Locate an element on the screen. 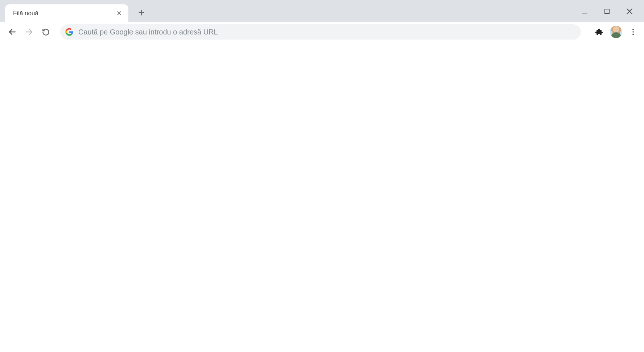  arrow-right-icon is located at coordinates (29, 32).